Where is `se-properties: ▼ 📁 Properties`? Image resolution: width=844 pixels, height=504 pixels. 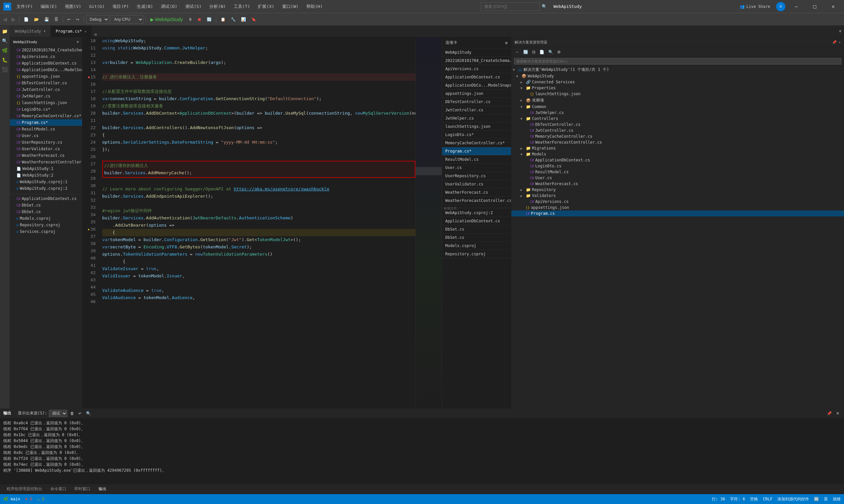
se-properties: ▼ 📁 Properties is located at coordinates (678, 88).